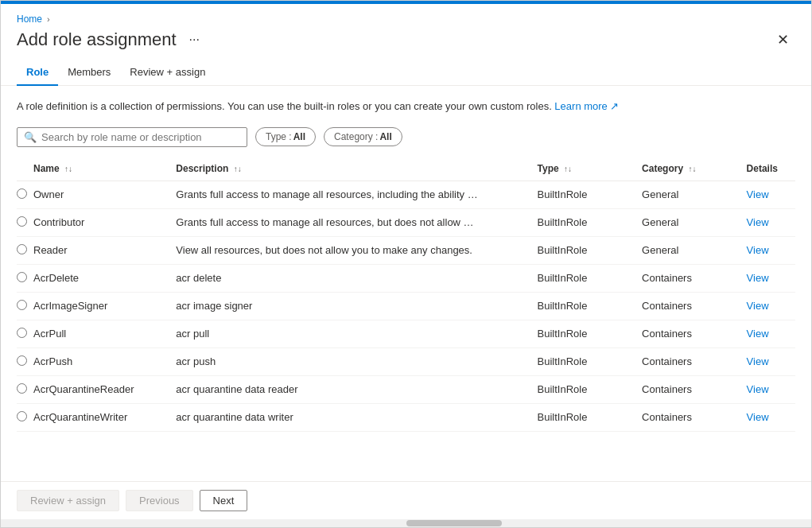 This screenshot has width=812, height=528. I want to click on table-row: AcrPushacr pushBuiltInRoleContainersView, so click(406, 361).